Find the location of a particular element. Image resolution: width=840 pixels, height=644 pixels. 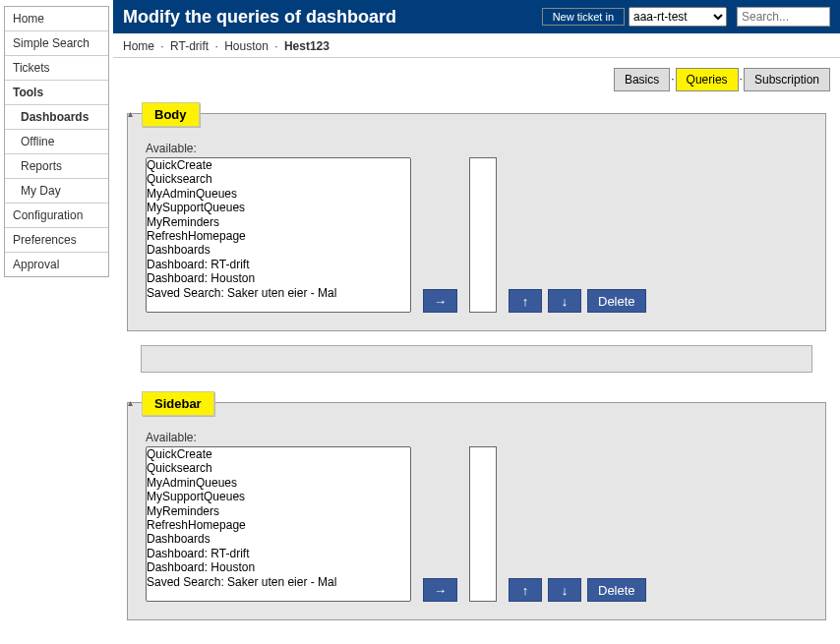

body-down-button: ↓ is located at coordinates (565, 301).